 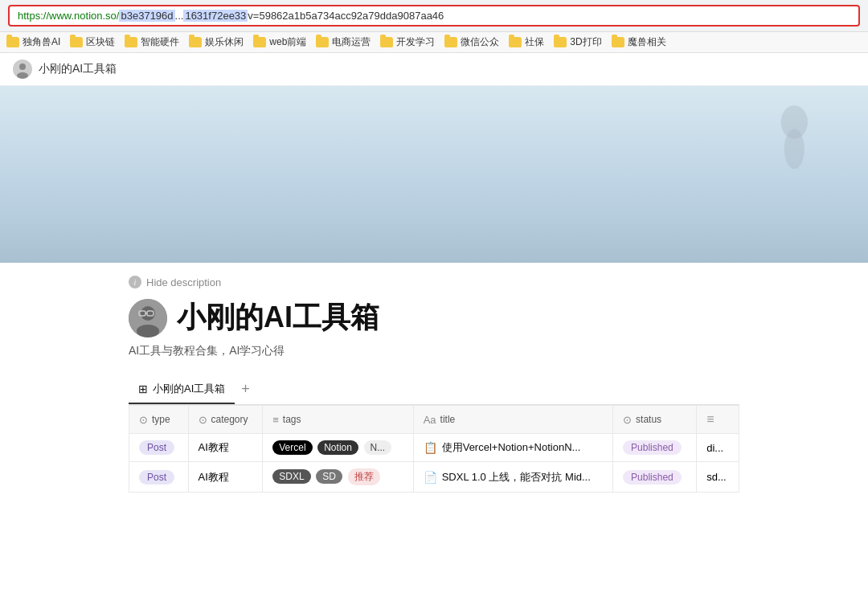 I want to click on col-header-category: ⊙ category, so click(x=225, y=419).